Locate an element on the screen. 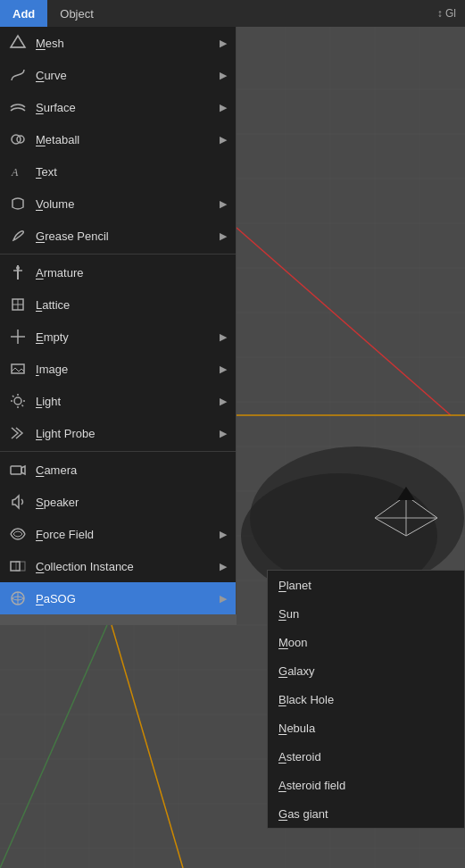  metaball-icon is located at coordinates (18, 139).